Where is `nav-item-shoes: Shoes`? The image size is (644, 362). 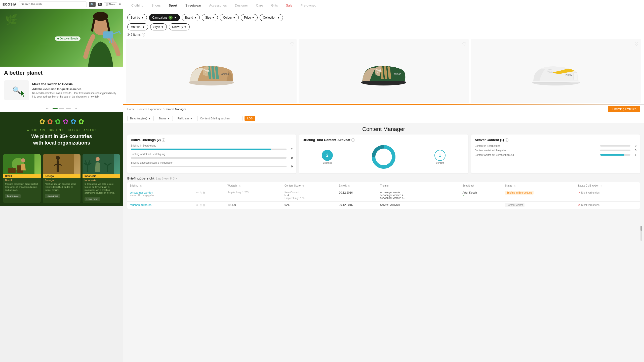 nav-item-shoes: Shoes is located at coordinates (156, 6).